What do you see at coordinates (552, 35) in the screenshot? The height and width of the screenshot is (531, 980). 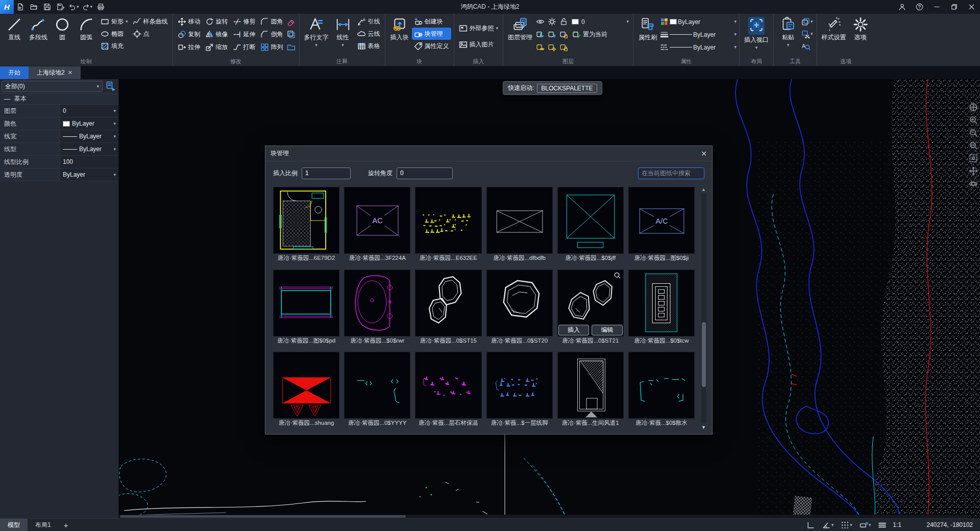 I see `layer-freeze-button` at bounding box center [552, 35].